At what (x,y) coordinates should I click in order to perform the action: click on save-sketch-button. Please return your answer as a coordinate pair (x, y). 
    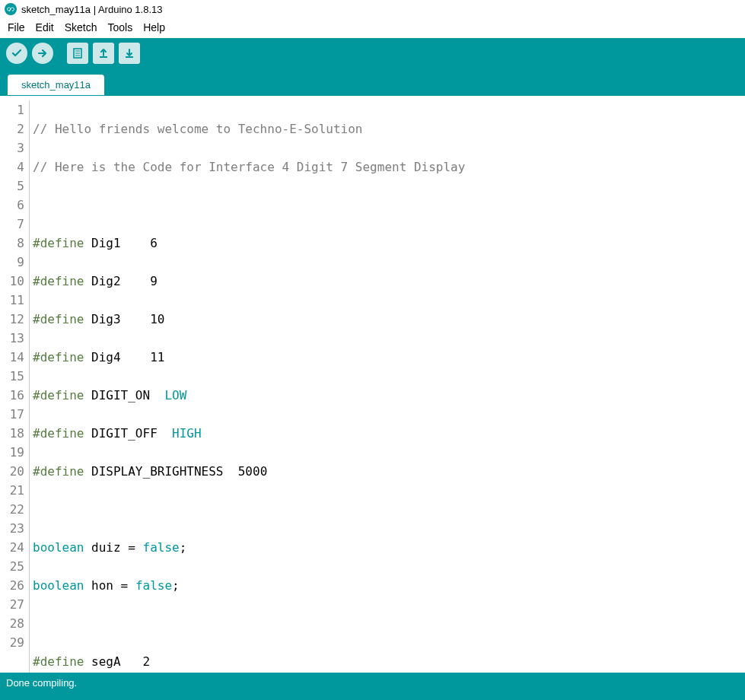
    Looking at the image, I should click on (129, 53).